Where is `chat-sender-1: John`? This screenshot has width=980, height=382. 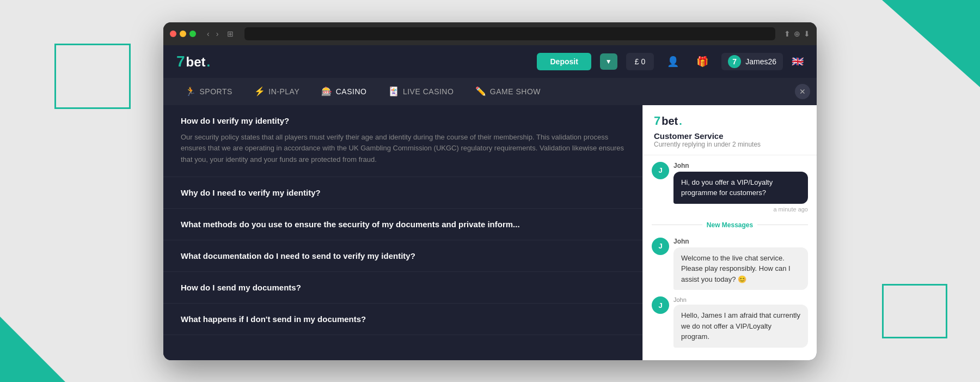
chat-sender-1: John is located at coordinates (740, 166).